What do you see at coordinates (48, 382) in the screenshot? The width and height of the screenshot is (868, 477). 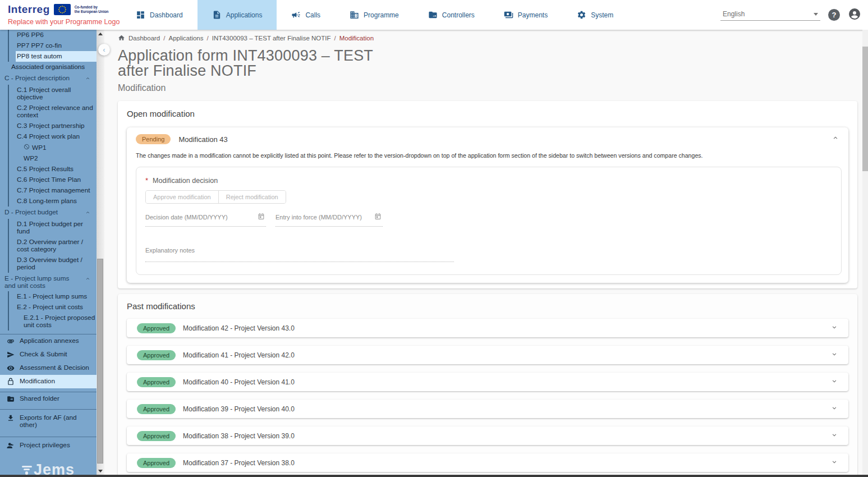 I see `sidebar-item-modification: Modification` at bounding box center [48, 382].